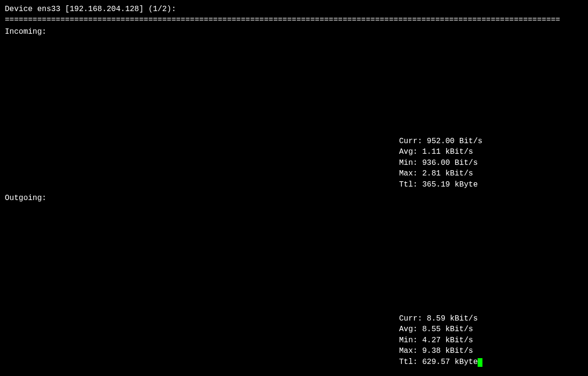 This screenshot has width=588, height=376. I want to click on incoming-stats: Curr: 952.00 Bit/s Avg: 1.11 kBit/s Min:…, so click(441, 163).